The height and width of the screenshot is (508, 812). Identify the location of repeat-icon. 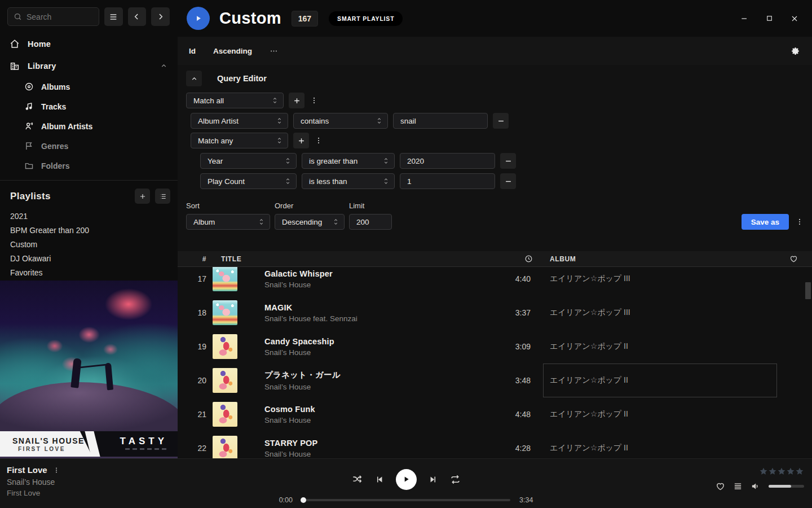
(456, 480).